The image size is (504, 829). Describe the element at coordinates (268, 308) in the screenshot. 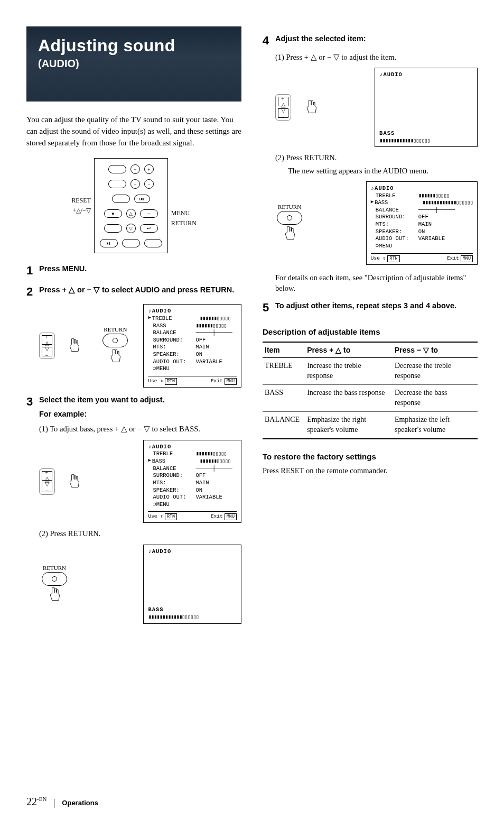

I see `step-5-num: 5` at that location.